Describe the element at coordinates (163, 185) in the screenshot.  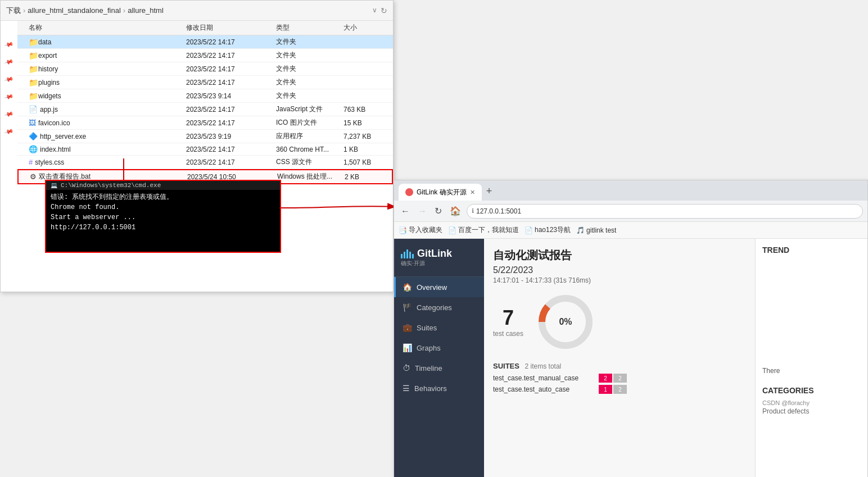
I see `cmd-titlebar: 💻 C:\Windows\system32\cmd.exe` at that location.